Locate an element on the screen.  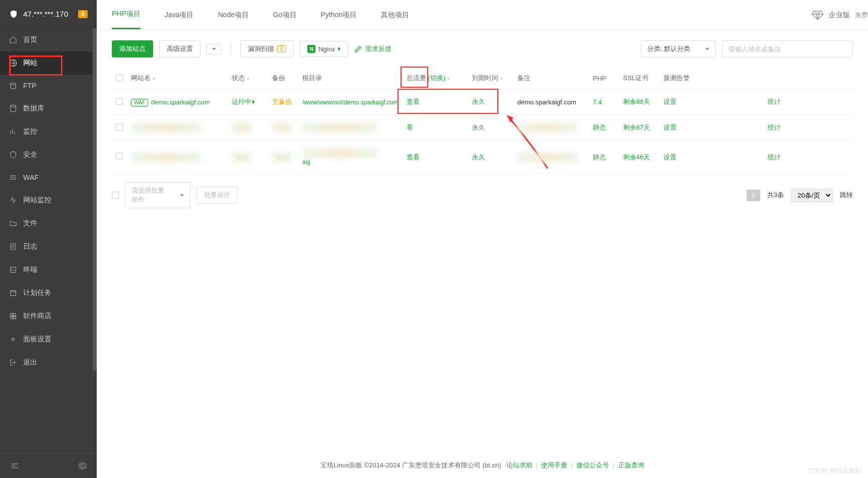
sidebar-item-gear: 面板设置 is located at coordinates (48, 339).